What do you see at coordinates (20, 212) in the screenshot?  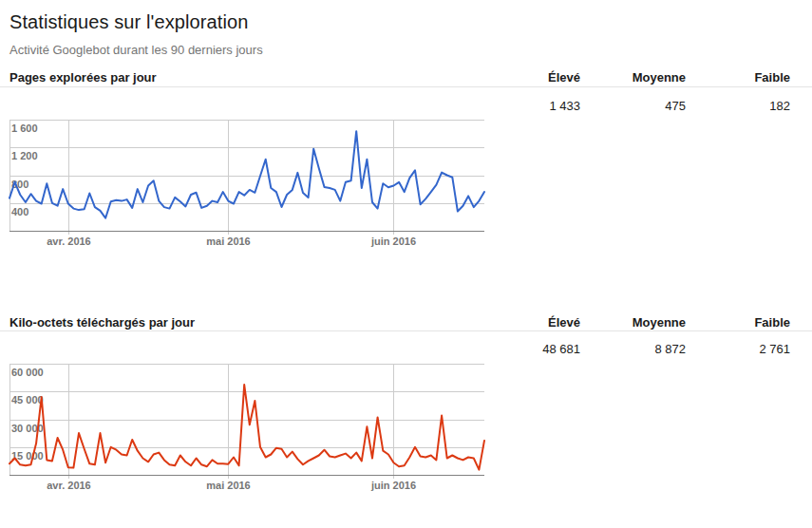 I see `svg-text: 400` at bounding box center [20, 212].